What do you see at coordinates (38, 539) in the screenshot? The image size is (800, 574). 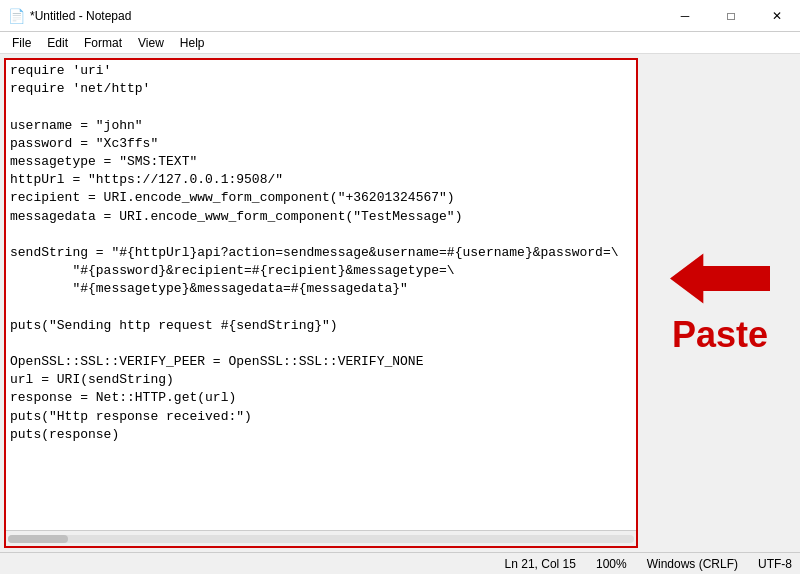 I see `scrollbar-thumb` at bounding box center [38, 539].